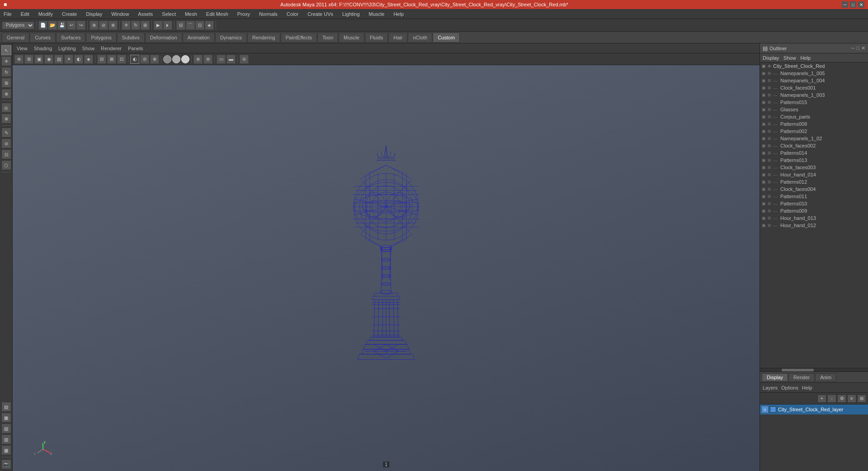  What do you see at coordinates (113, 25) in the screenshot?
I see `paint-select-button: ⊗` at bounding box center [113, 25].